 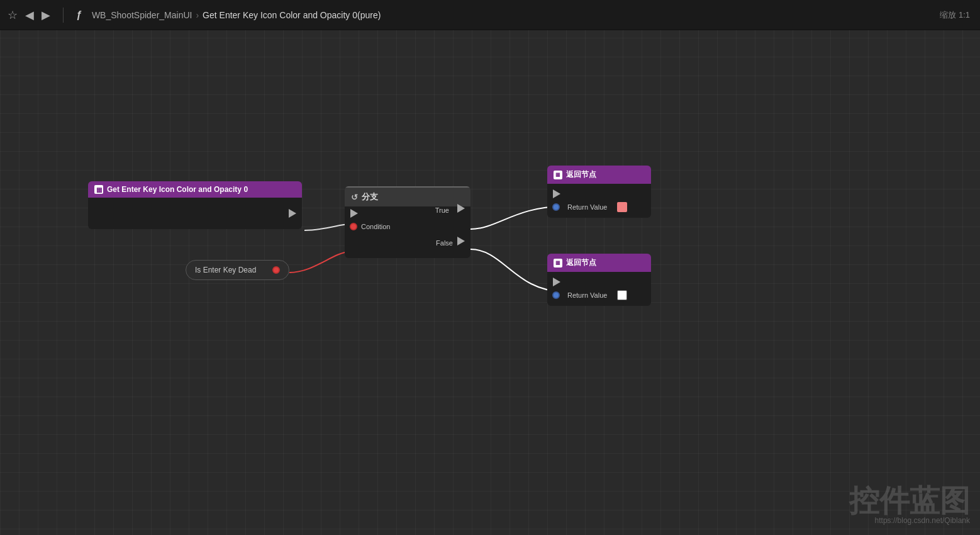 What do you see at coordinates (276, 270) in the screenshot?
I see `bool-out-pin` at bounding box center [276, 270].